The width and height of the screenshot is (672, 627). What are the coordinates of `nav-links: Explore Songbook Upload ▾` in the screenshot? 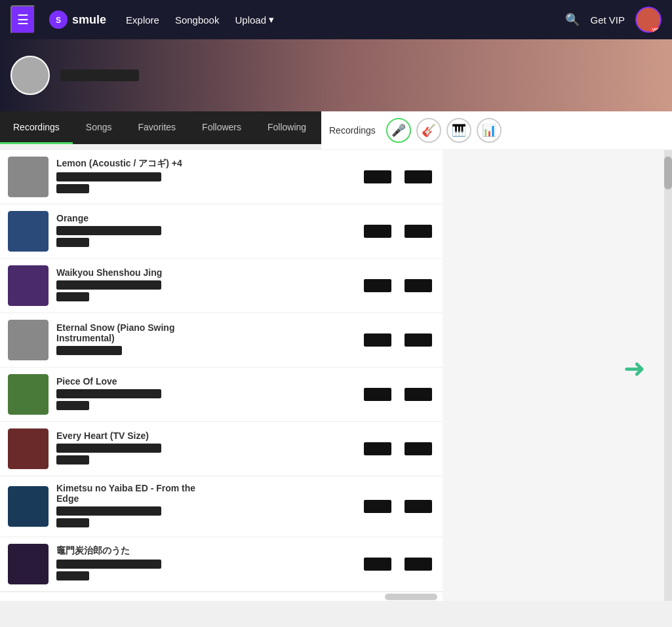 It's located at (200, 20).